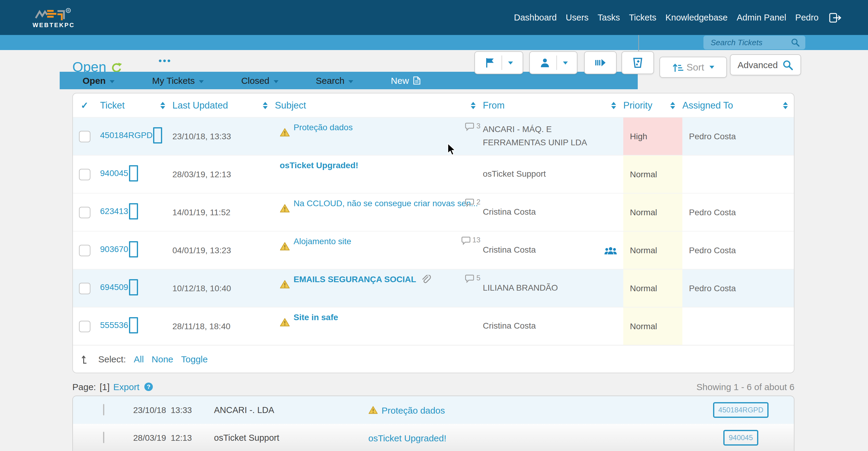 Image resolution: width=868 pixels, height=451 pixels. I want to click on nav-tickets: Tickets, so click(643, 18).